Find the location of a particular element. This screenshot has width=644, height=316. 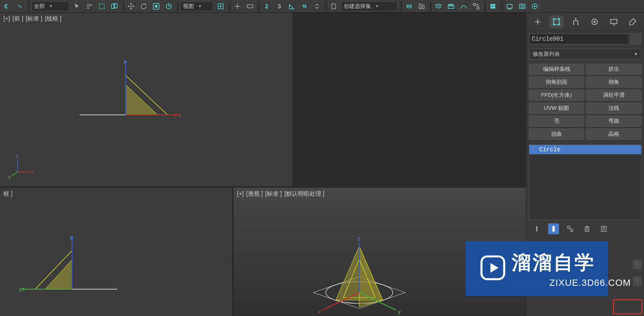

modifier-btn-uvw-map: UVW 贴图 is located at coordinates (556, 108).